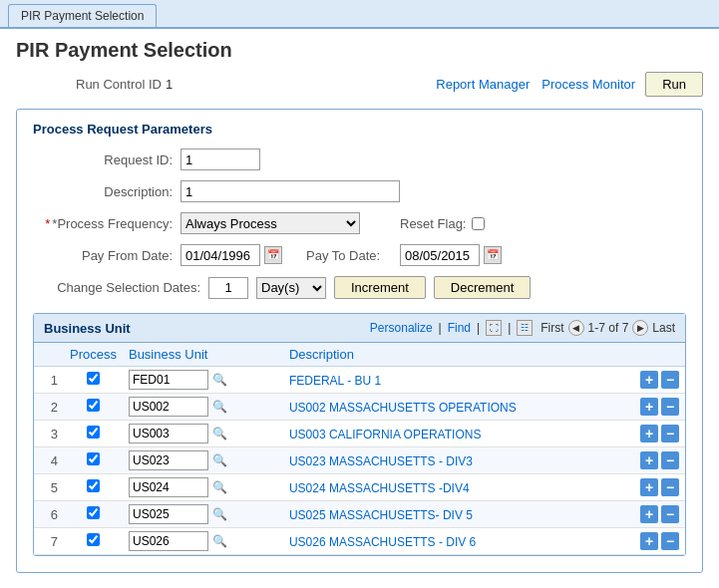 The image size is (719, 588). I want to click on col-header-actions, so click(660, 355).